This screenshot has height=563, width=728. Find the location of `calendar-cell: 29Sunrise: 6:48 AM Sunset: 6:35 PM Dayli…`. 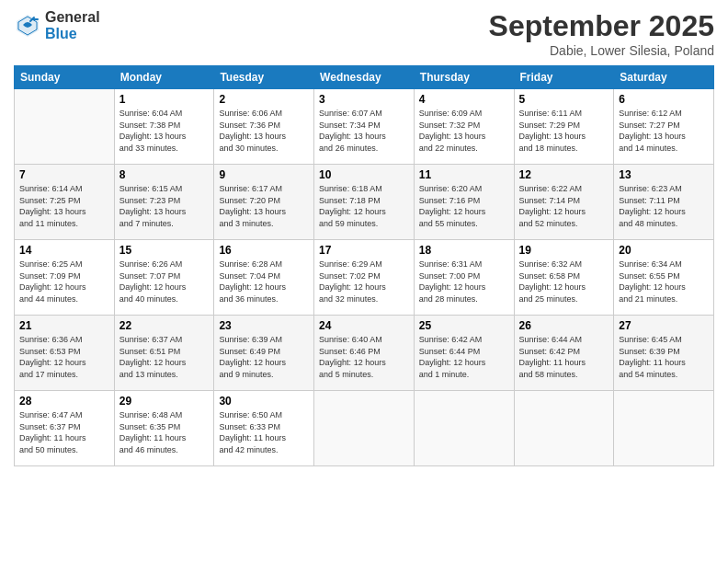

calendar-cell: 29Sunrise: 6:48 AM Sunset: 6:35 PM Dayli… is located at coordinates (164, 429).